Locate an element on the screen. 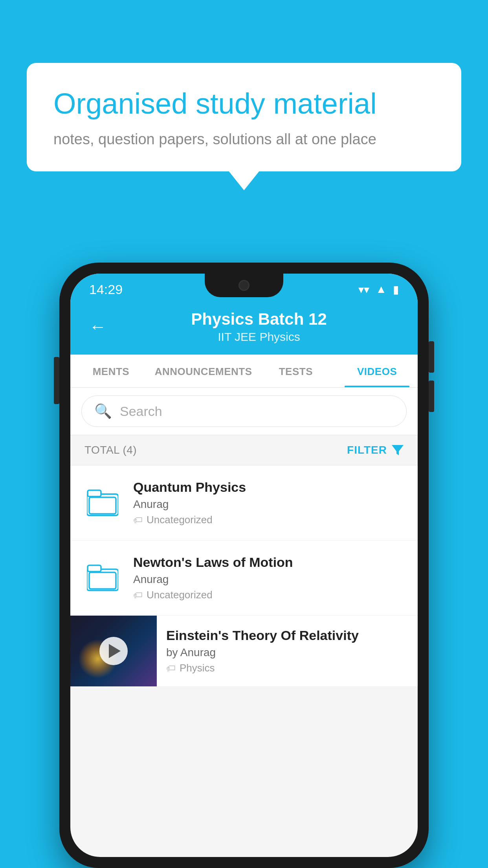 This screenshot has width=488, height=868. header-title: Physics Batch 12 is located at coordinates (259, 319).